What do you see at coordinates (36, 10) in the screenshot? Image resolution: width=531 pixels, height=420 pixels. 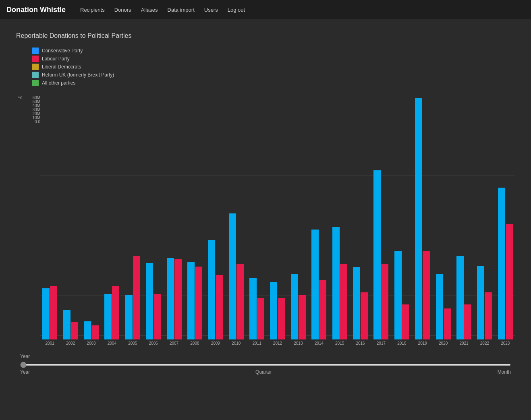 I see `app-title: Donation Whistle` at bounding box center [36, 10].